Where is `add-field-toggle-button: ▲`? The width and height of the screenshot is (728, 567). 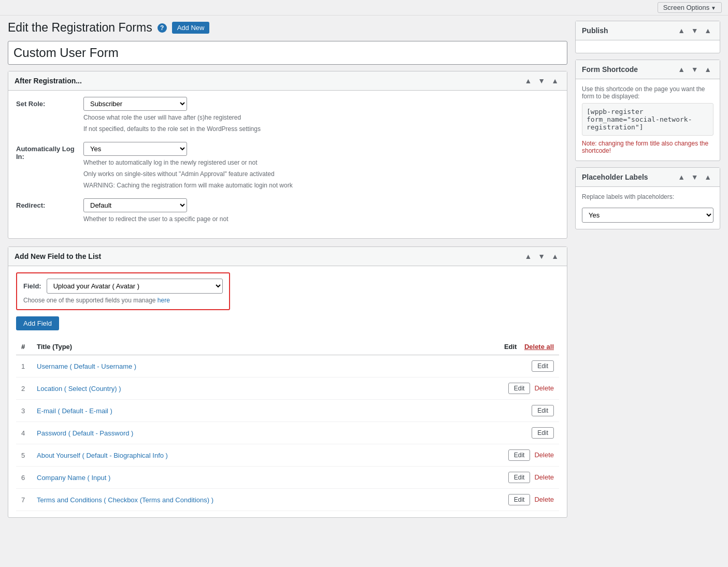
add-field-toggle-button: ▲ is located at coordinates (555, 256).